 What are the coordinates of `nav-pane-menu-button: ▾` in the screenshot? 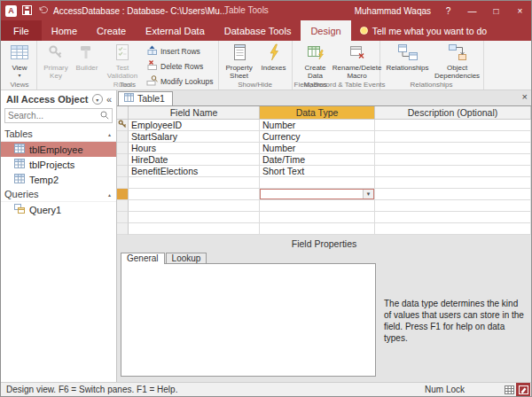 It's located at (98, 99).